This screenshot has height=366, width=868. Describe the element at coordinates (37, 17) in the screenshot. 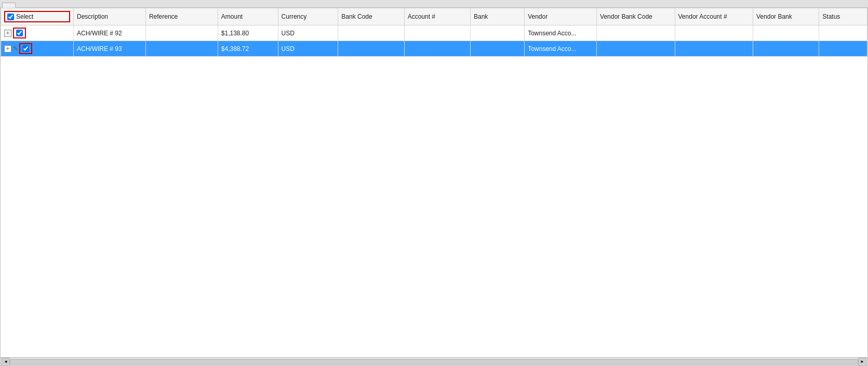

I see `col-header-select: Select` at that location.